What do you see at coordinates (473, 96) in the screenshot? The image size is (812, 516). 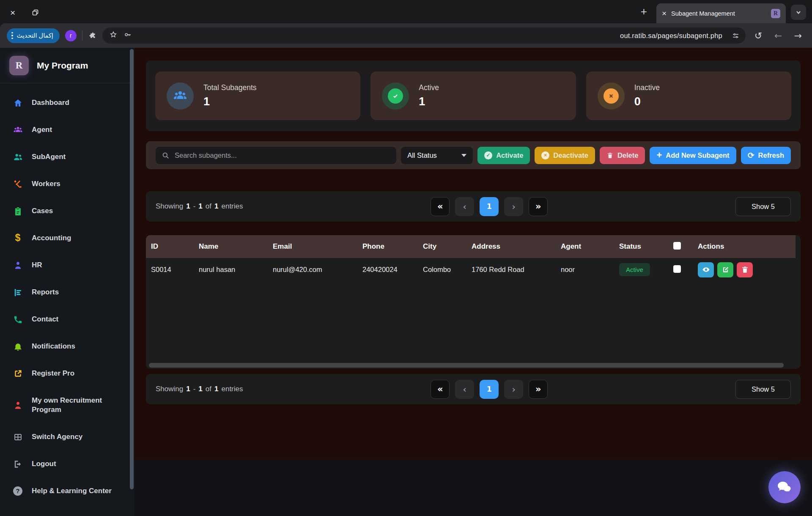 I see `stats-panel: Total Subagents1Active1Inactive0` at bounding box center [473, 96].